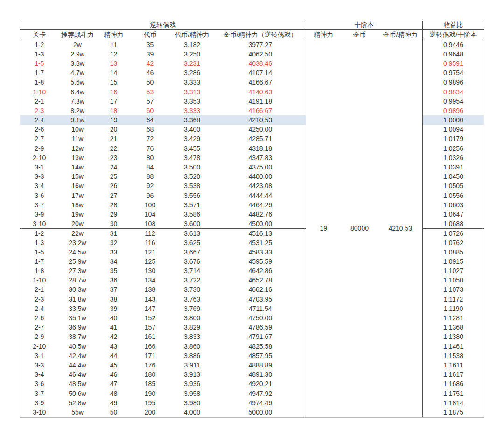 This screenshot has height=437, width=504. I want to click on cell-spirit: 34, so click(114, 261).